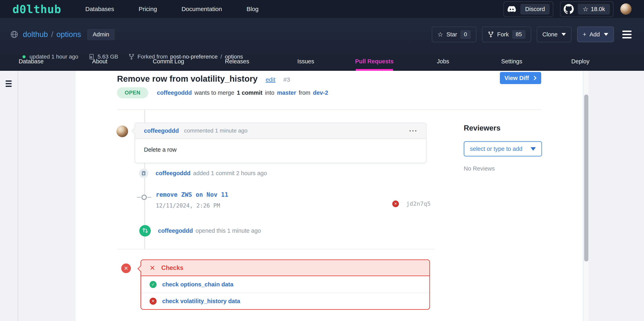 This screenshot has width=644, height=321. Describe the element at coordinates (596, 35) in the screenshot. I see `add-button: + Add` at that location.